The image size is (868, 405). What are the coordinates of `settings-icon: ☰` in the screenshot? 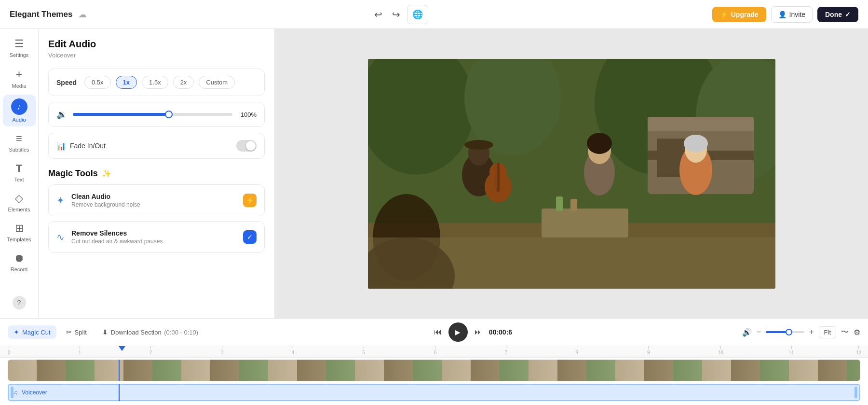 It's located at (19, 44).